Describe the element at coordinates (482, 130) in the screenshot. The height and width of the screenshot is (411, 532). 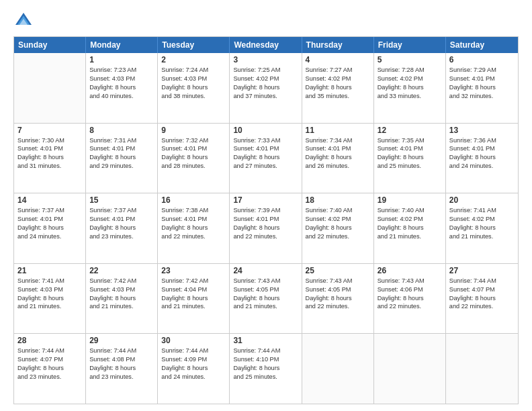
I see `day-number: 13` at that location.